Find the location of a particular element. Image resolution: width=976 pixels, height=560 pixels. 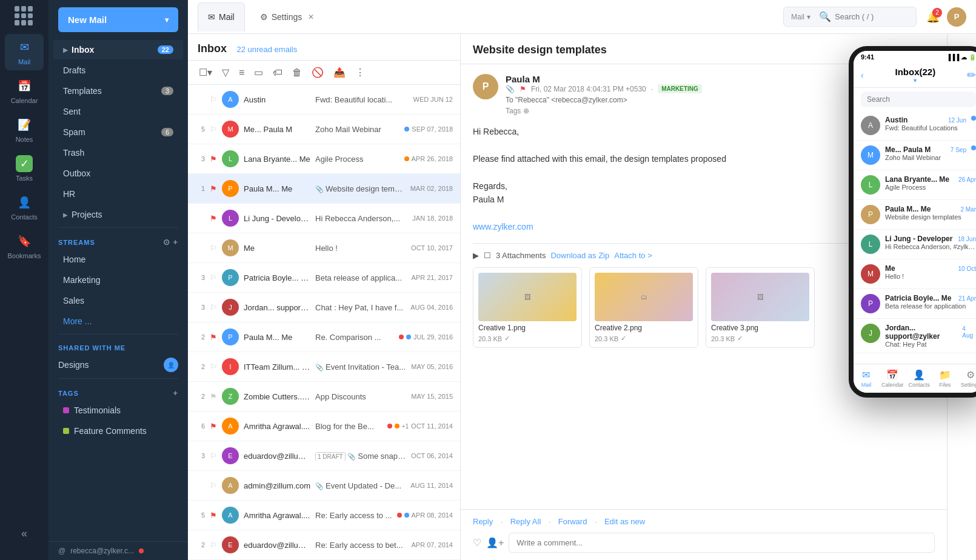

email-row: ⚐ M Me Hello ! OCT 10, 2017 is located at coordinates (324, 248).